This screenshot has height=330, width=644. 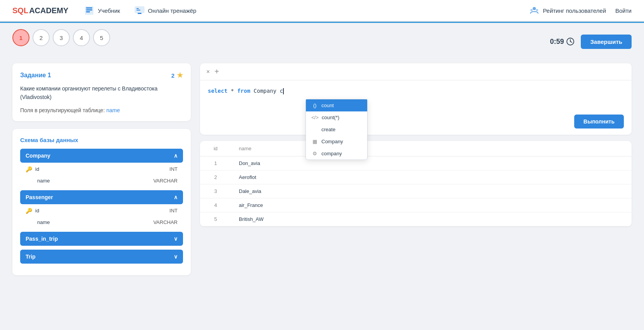 I want to click on col-name-passenger-id: id, so click(x=37, y=210).